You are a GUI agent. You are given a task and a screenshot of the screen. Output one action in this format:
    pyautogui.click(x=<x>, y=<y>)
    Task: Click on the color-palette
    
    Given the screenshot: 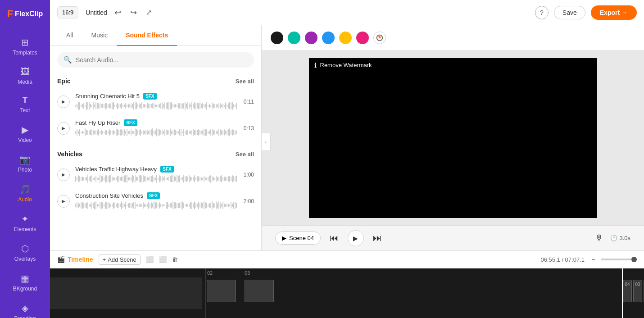 What is the action you would take?
    pyautogui.click(x=453, y=38)
    